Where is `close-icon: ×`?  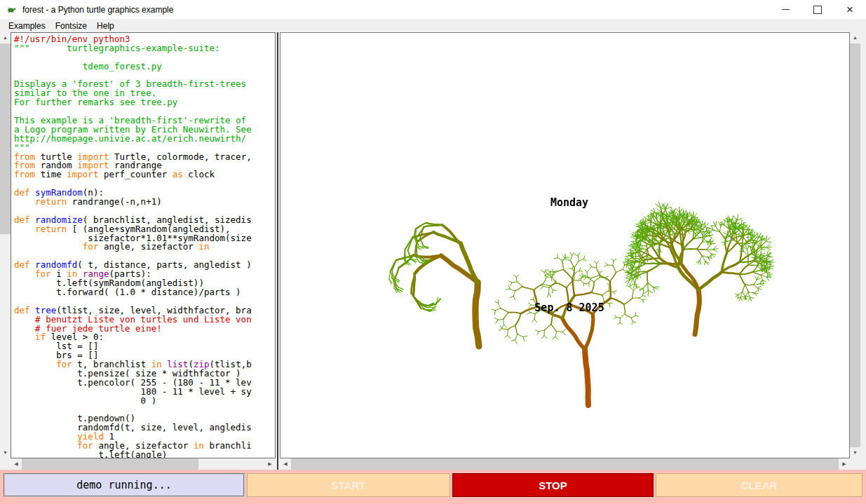 close-icon: × is located at coordinates (850, 10).